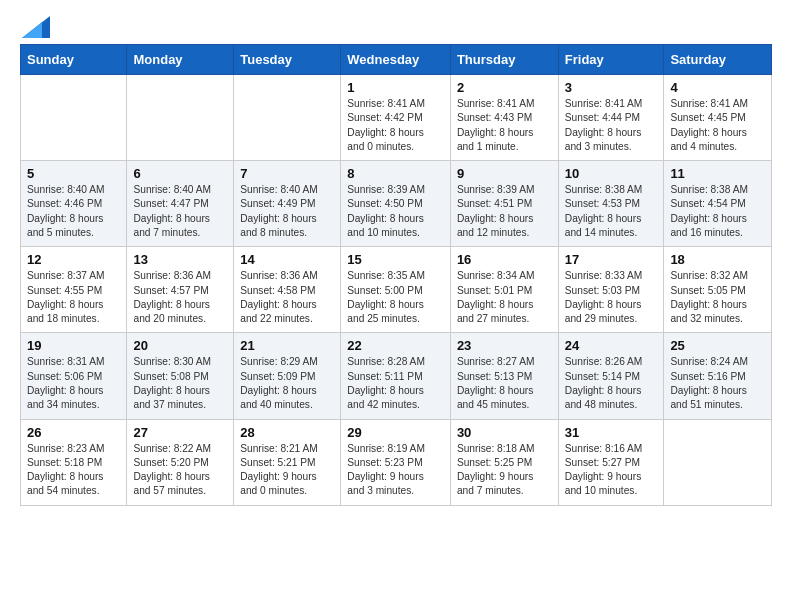 The width and height of the screenshot is (792, 612). I want to click on day-number: 23, so click(504, 346).